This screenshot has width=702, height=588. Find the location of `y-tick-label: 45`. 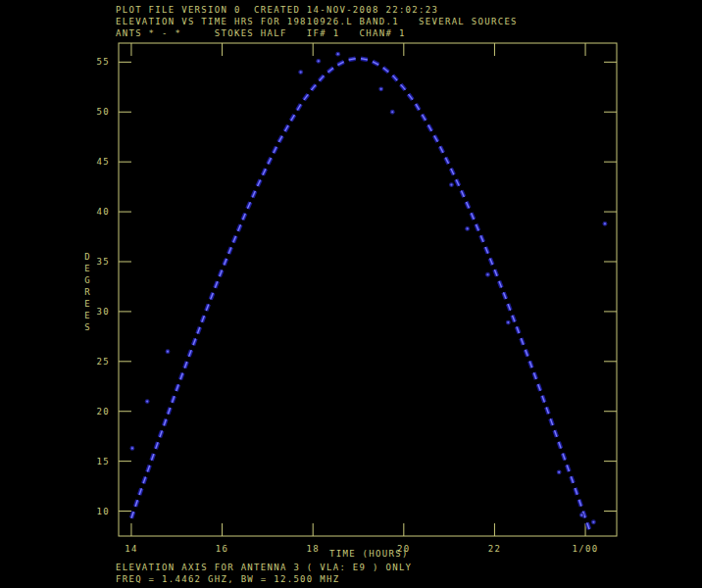

y-tick-label: 45 is located at coordinates (104, 162).